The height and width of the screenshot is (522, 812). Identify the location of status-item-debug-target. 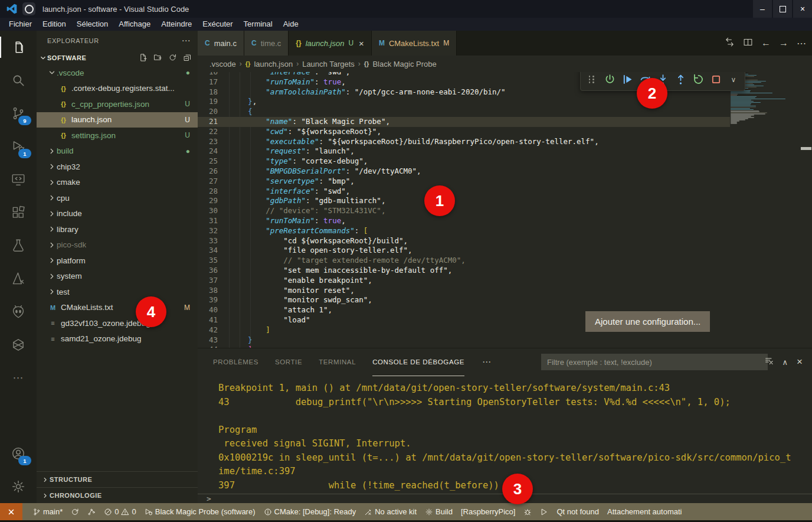
(528, 512).